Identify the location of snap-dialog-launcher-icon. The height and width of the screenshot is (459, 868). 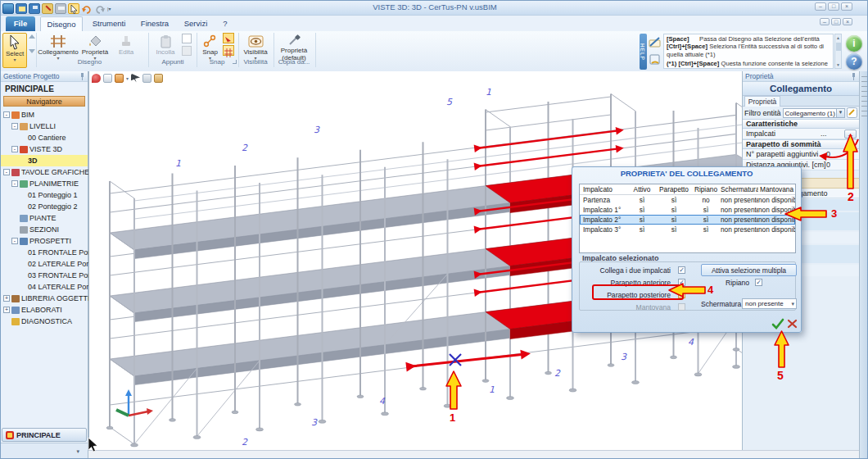
(234, 62).